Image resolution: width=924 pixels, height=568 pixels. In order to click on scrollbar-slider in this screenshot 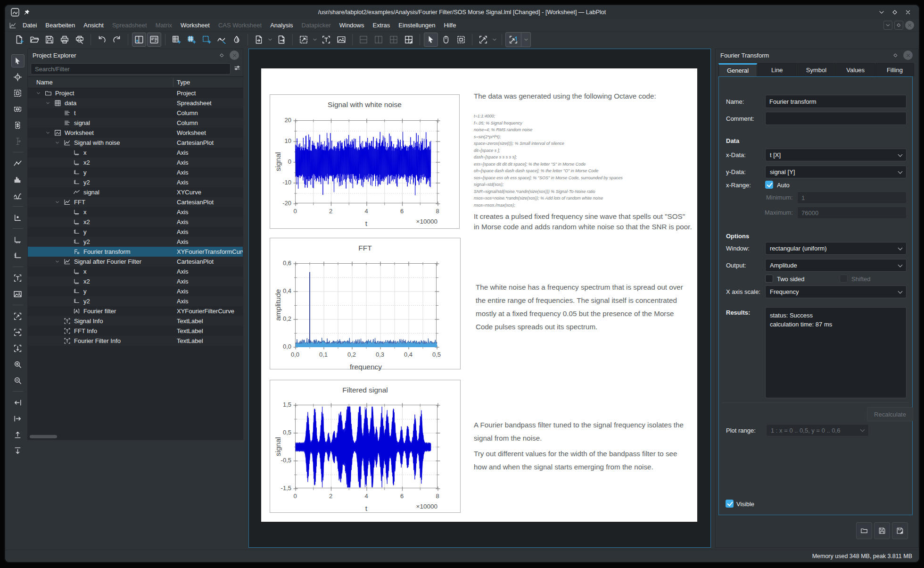, I will do `click(43, 437)`.